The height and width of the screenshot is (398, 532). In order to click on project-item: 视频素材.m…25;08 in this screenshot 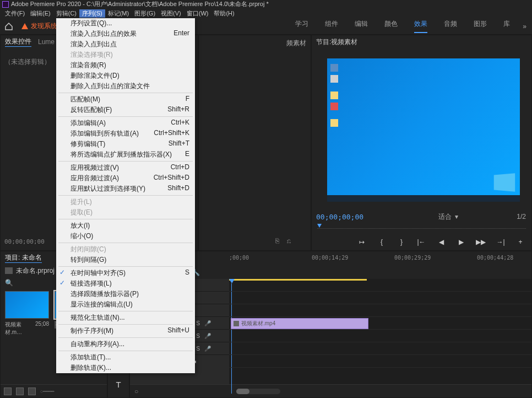, I will do `click(27, 314)`.